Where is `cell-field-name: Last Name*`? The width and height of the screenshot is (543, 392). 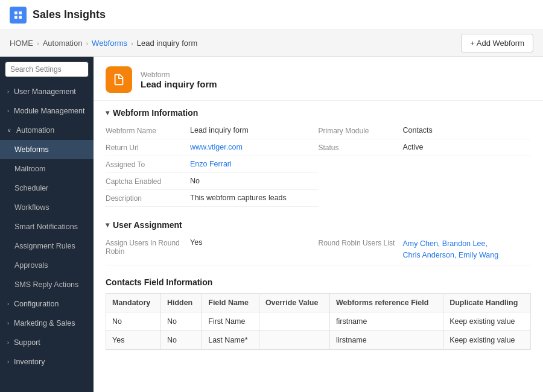
cell-field-name: Last Name* is located at coordinates (230, 340).